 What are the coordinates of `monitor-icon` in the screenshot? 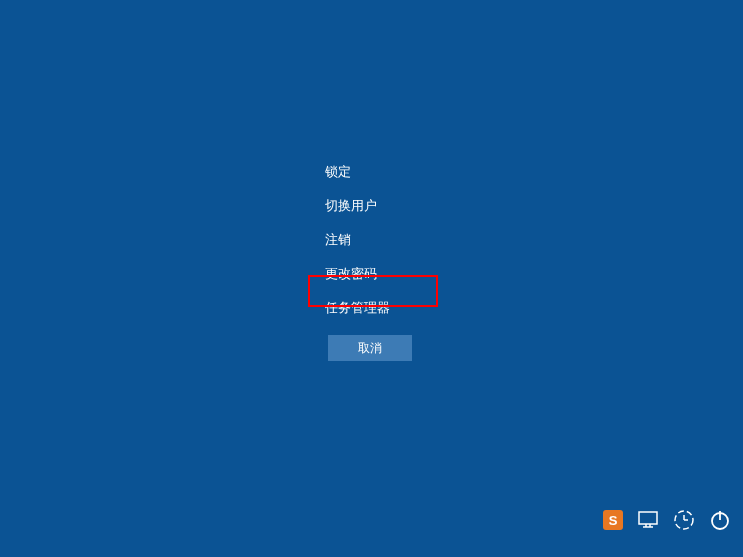 It's located at (648, 520).